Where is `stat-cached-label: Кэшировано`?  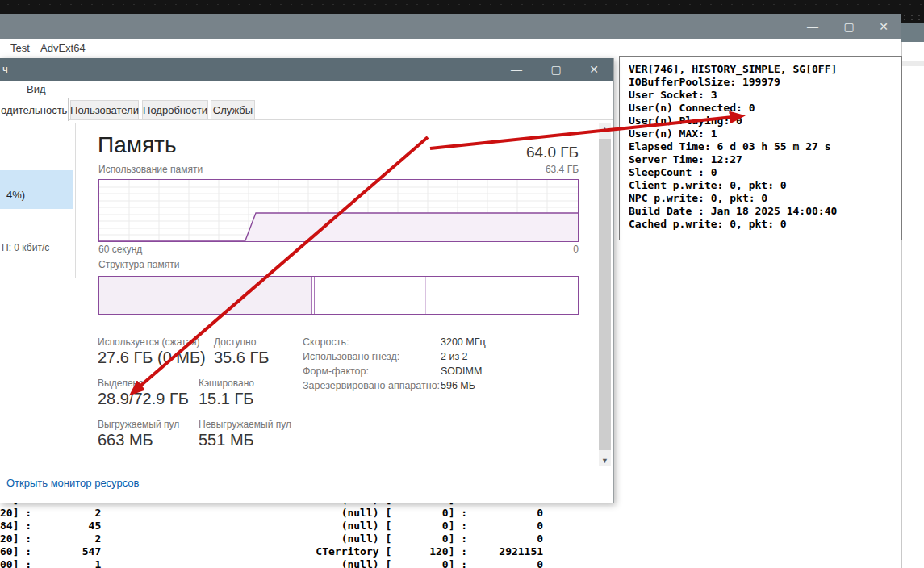
stat-cached-label: Кэшировано is located at coordinates (226, 383).